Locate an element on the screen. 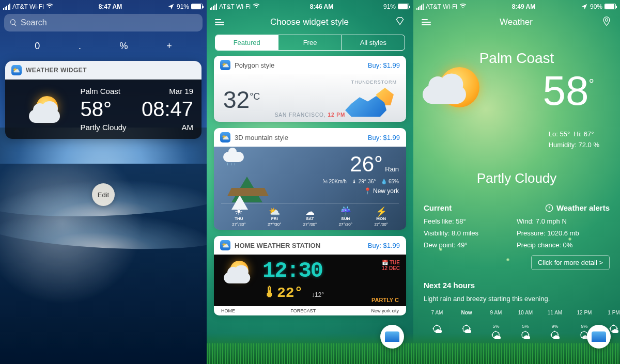  segment-control: Featured Free All styles is located at coordinates (310, 42).